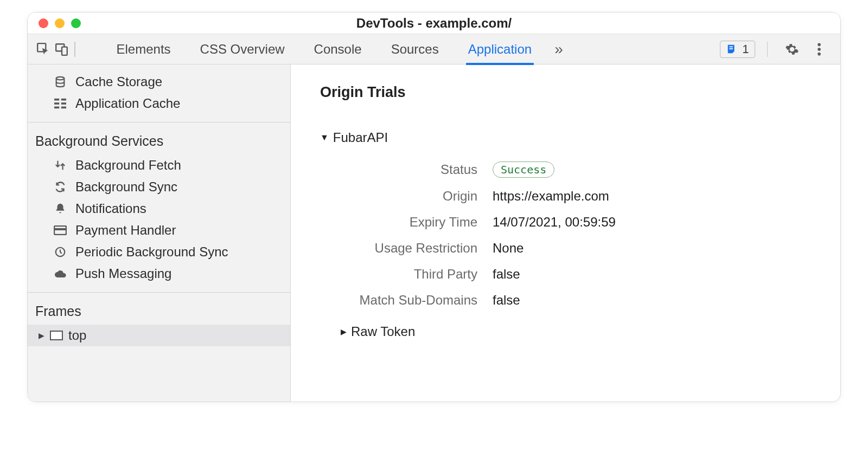  I want to click on label-match-subdomains: Match Sub-Domains, so click(406, 300).